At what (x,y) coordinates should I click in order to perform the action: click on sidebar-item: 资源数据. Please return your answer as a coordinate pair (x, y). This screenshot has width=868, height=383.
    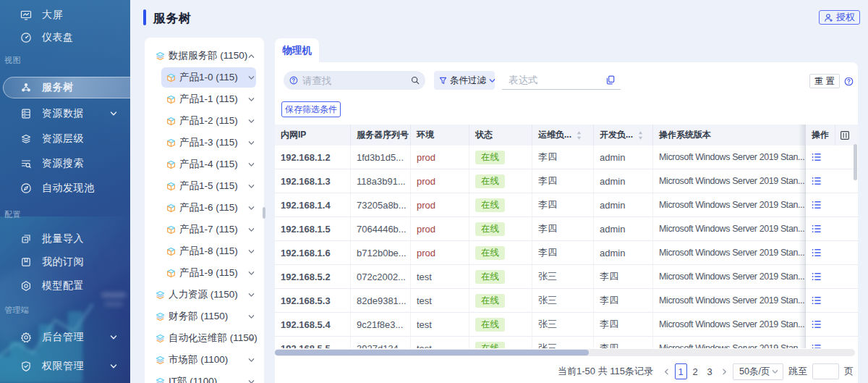
    Looking at the image, I should click on (65, 114).